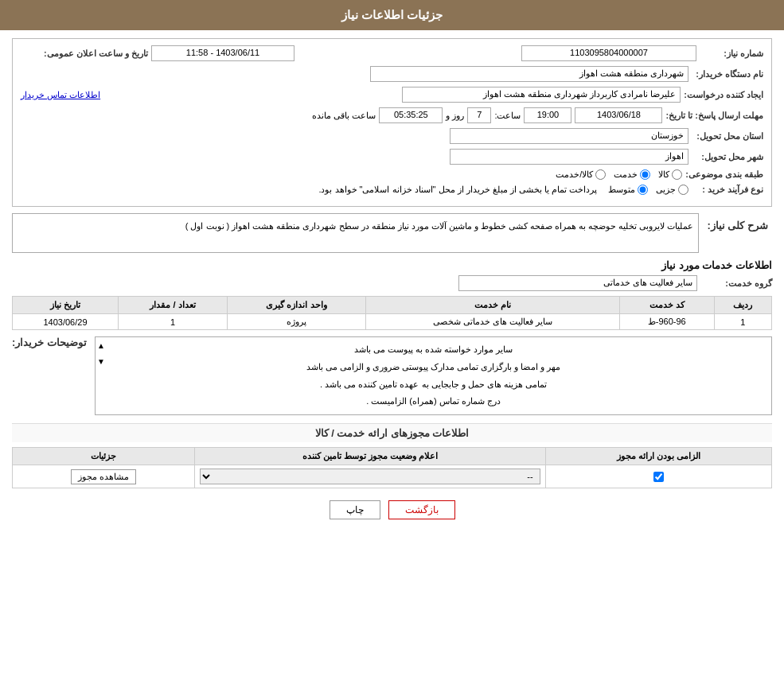  I want to click on permits-status-cell: --, so click(369, 477).